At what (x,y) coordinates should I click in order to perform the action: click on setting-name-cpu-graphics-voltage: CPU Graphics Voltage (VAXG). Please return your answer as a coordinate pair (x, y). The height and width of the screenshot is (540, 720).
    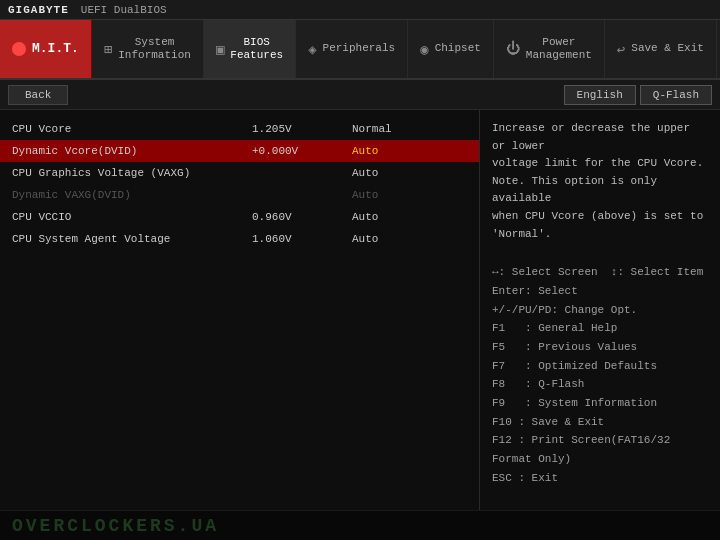
    Looking at the image, I should click on (132, 173).